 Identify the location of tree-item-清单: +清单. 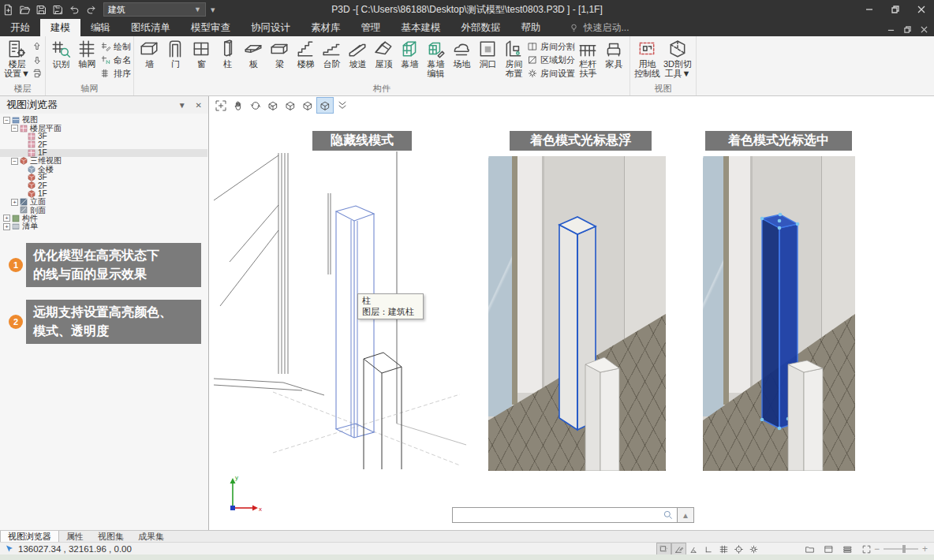
(104, 226).